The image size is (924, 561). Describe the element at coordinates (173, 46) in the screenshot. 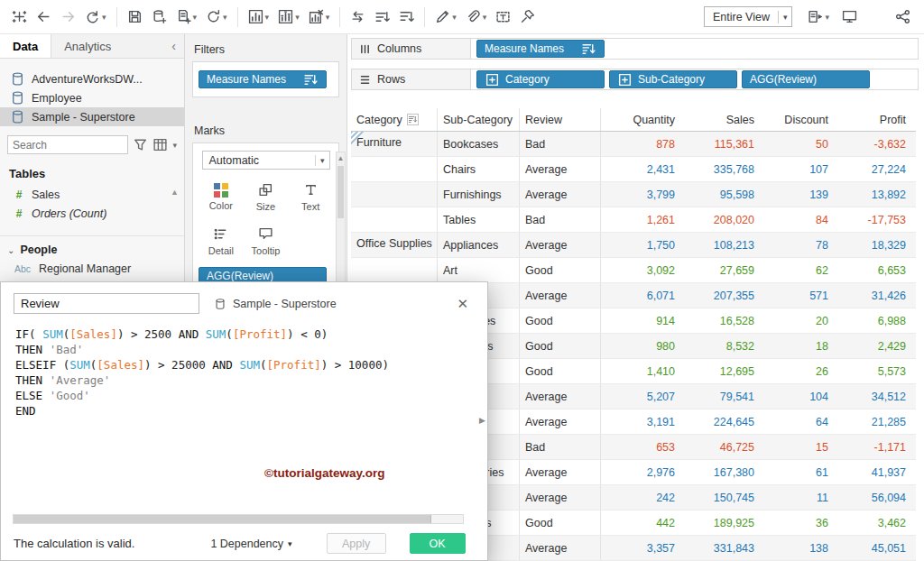

I see `collapse-pane-icon: ‹` at that location.